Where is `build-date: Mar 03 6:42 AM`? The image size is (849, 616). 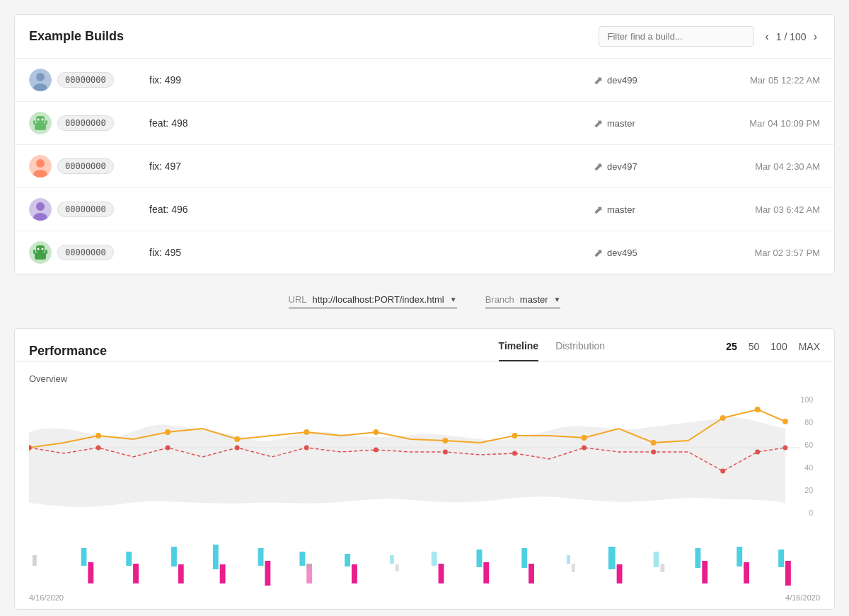
build-date: Mar 03 6:42 AM is located at coordinates (763, 209).